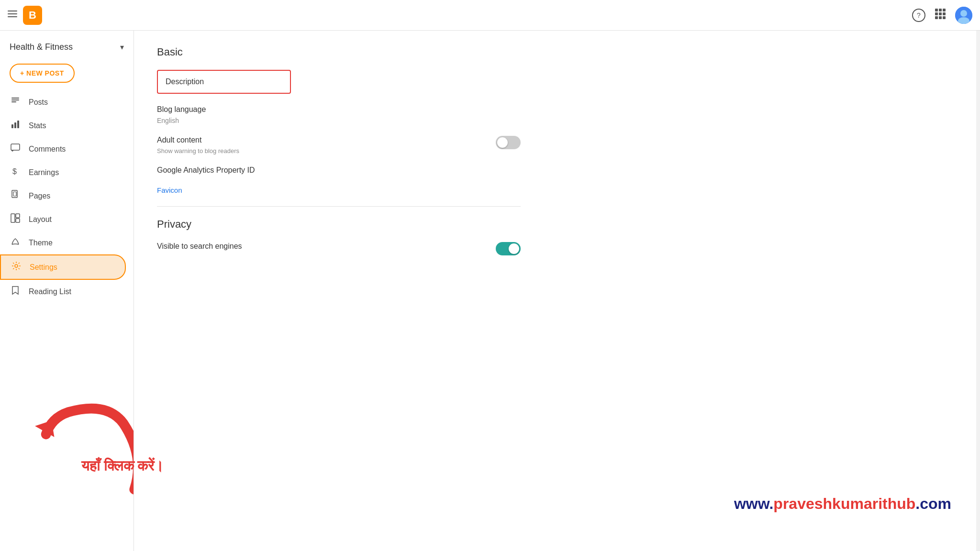  What do you see at coordinates (37, 126) in the screenshot?
I see `stats-label: Stats` at bounding box center [37, 126].